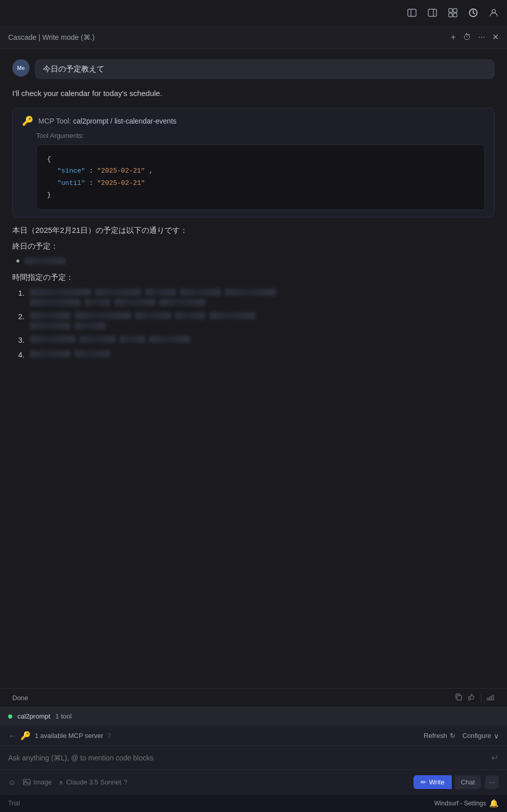 The height and width of the screenshot is (812, 507). Describe the element at coordinates (254, 278) in the screenshot. I see `timed-label: 時間指定の予定：` at that location.